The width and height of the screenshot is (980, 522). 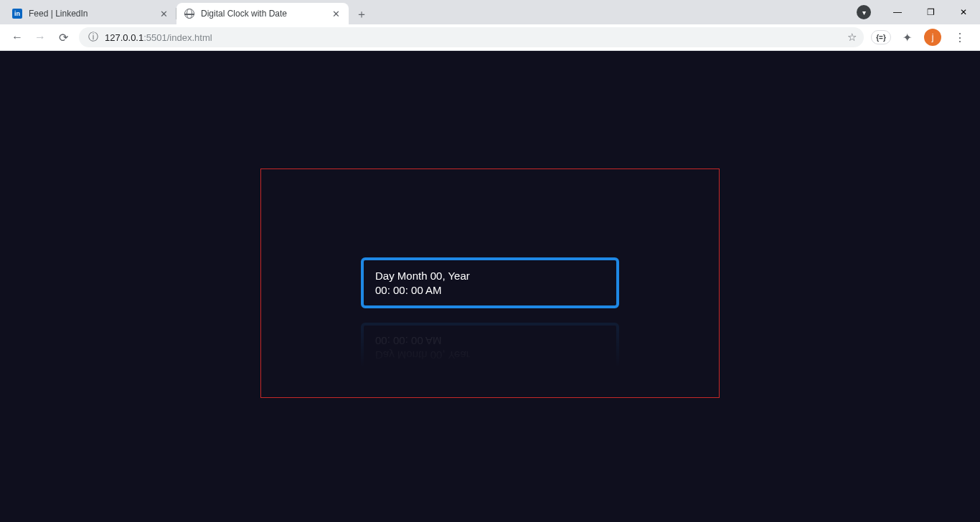 What do you see at coordinates (897, 12) in the screenshot?
I see `minimize-button: —` at bounding box center [897, 12].